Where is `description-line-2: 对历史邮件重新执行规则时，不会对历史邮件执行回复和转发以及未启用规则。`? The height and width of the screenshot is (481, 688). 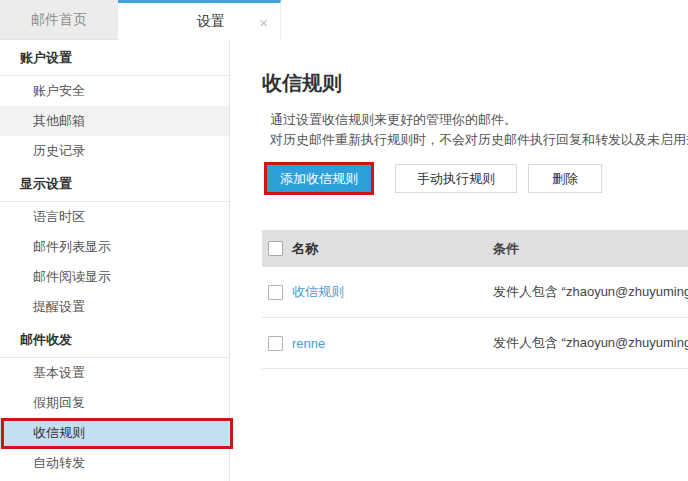 description-line-2: 对历史邮件重新执行规则时，不会对历史邮件执行回复和转发以及未启用规则。 is located at coordinates (479, 140).